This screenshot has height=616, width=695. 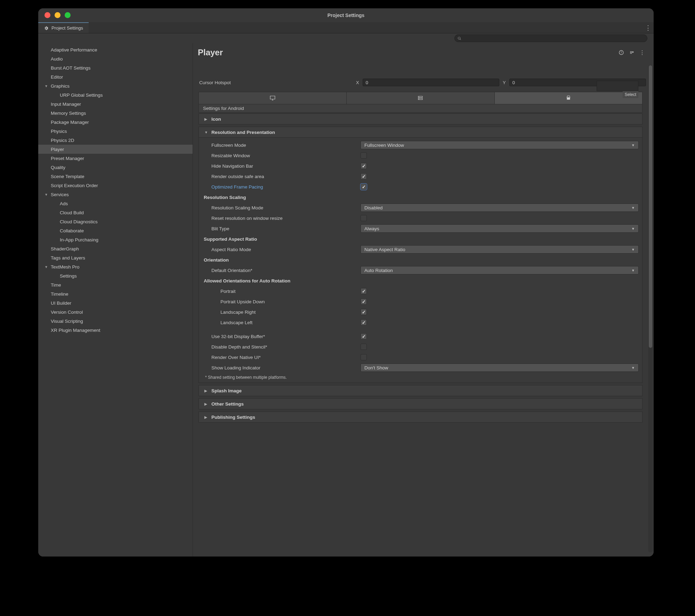 What do you see at coordinates (282, 358) in the screenshot?
I see `render-native-label: Render Over Native UI*` at bounding box center [282, 358].